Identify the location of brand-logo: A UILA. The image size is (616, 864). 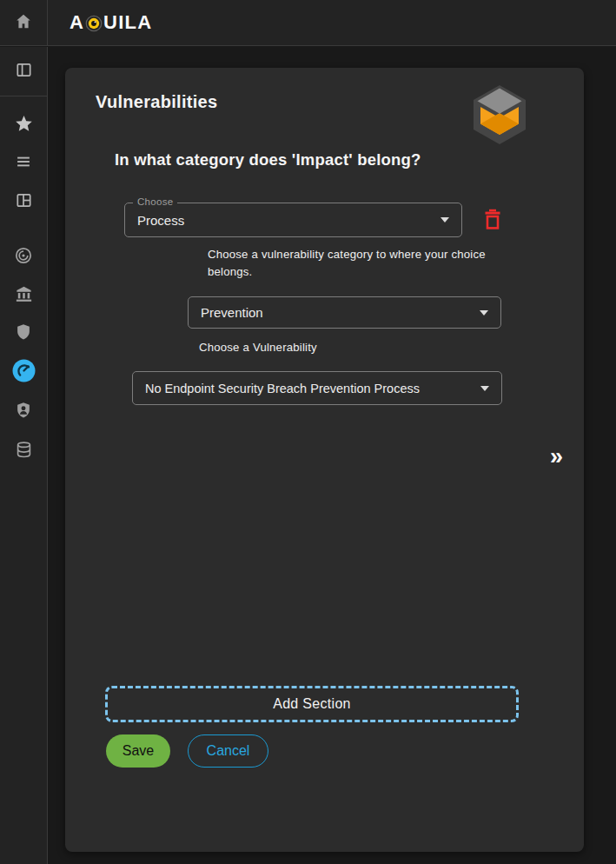
(111, 23).